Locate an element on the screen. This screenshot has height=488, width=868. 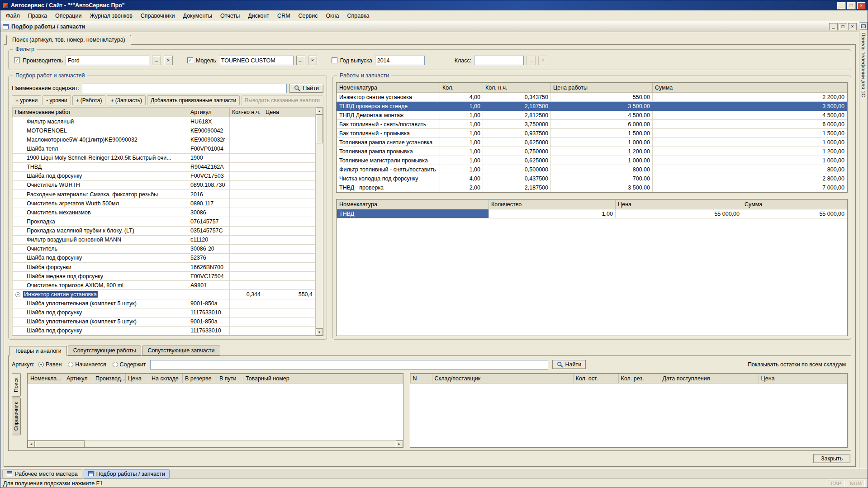
model-clear-button: × is located at coordinates (313, 61).